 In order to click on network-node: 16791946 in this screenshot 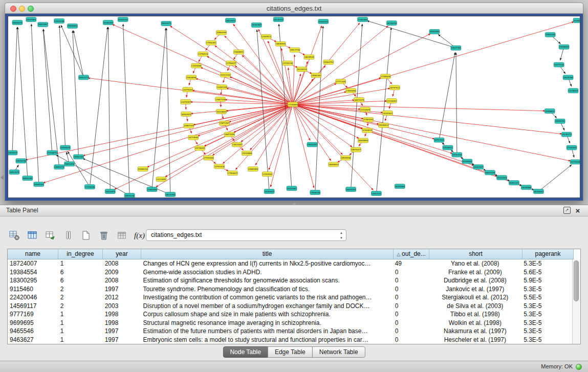, I will do `click(457, 155)`.